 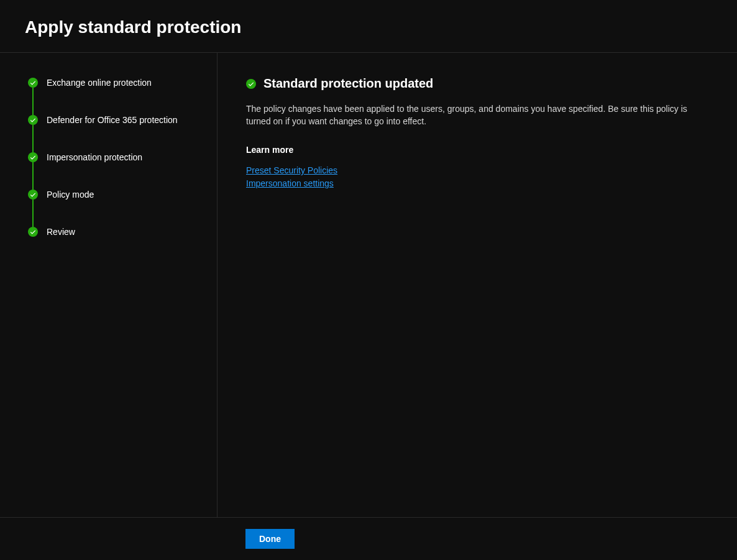 What do you see at coordinates (290, 184) in the screenshot?
I see `link-impersonation-settings: Impersonation settings` at bounding box center [290, 184].